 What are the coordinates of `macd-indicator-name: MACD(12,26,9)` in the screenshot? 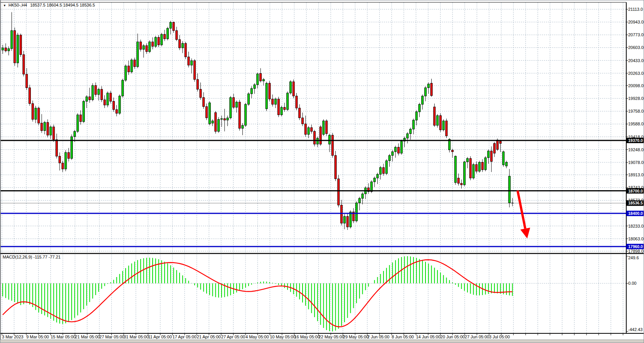 It's located at (17, 257).